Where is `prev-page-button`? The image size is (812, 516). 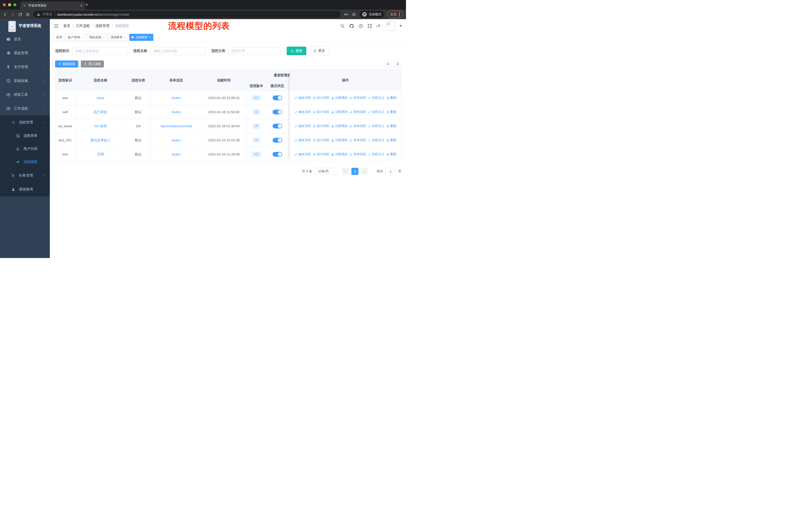 prev-page-button is located at coordinates (345, 171).